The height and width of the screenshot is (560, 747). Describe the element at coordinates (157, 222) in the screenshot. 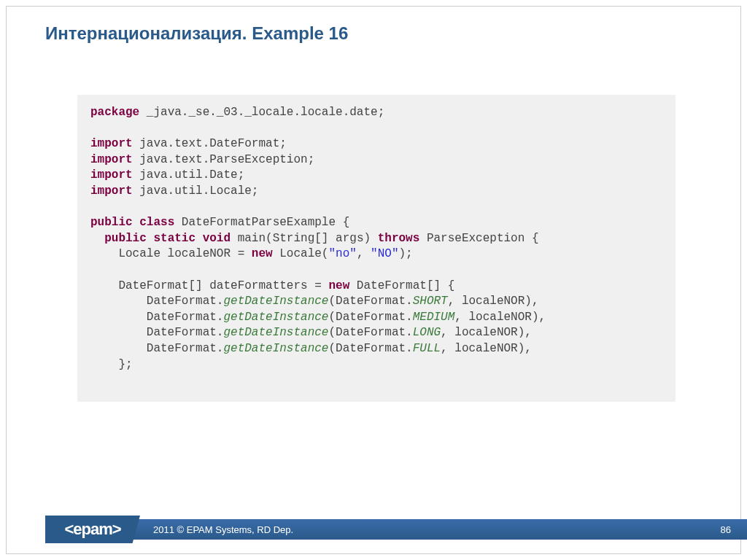

I see `kw-class: class` at that location.